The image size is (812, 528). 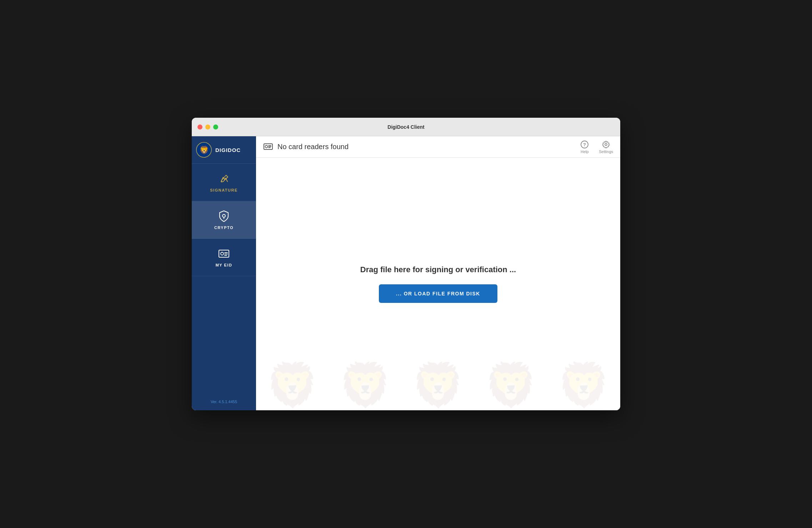 What do you see at coordinates (365, 385) in the screenshot?
I see `watermark-icon-2: 🦁` at bounding box center [365, 385].